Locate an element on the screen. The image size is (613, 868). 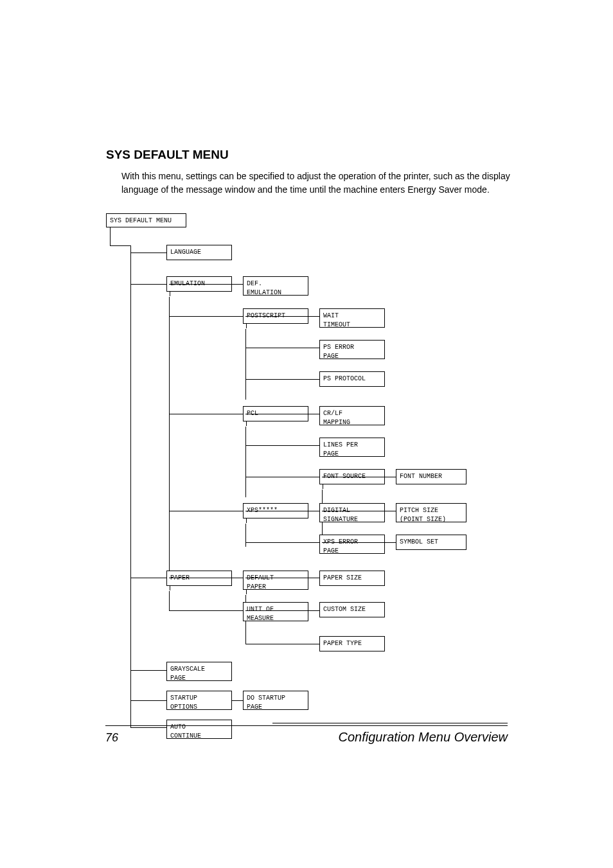
menu-box-font-number: FONT NUMBER is located at coordinates (431, 477).